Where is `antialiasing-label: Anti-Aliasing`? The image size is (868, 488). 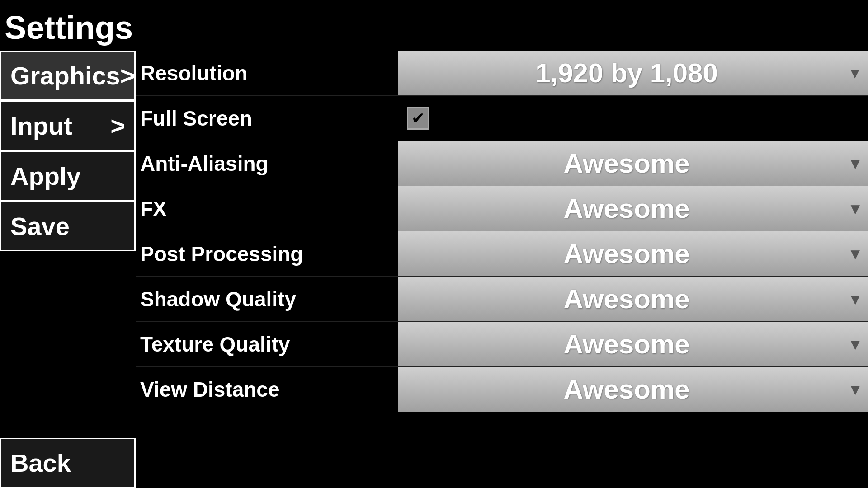 antialiasing-label: Anti-Aliasing is located at coordinates (267, 164).